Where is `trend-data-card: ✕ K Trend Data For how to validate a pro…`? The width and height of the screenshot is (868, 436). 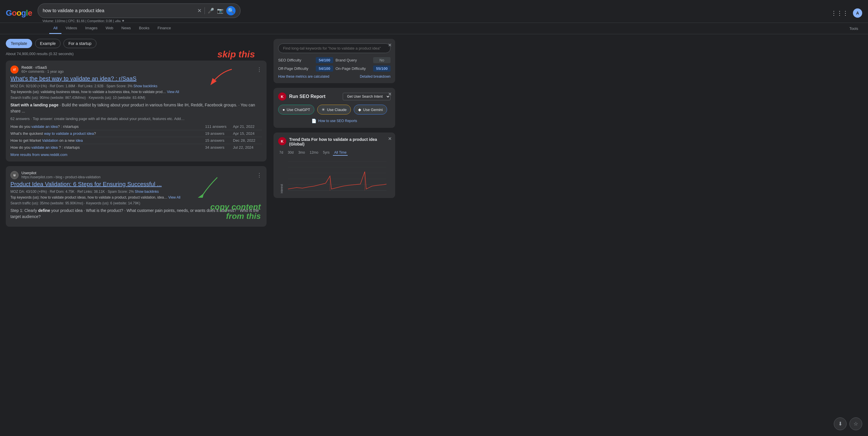
trend-data-card: ✕ K Trend Data For how to validate a pro… is located at coordinates (334, 165).